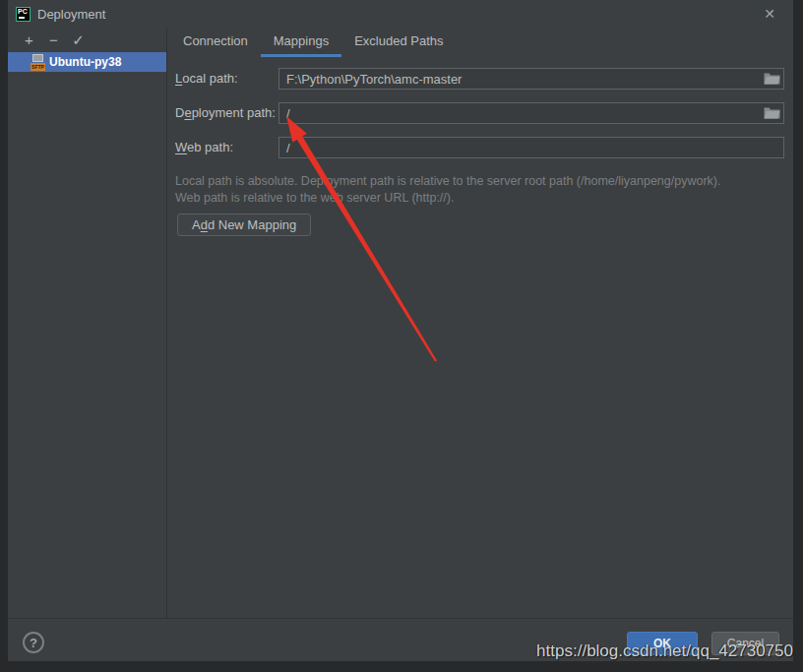 The width and height of the screenshot is (803, 672). Describe the element at coordinates (531, 113) in the screenshot. I see `deployment-path-field-box` at that location.